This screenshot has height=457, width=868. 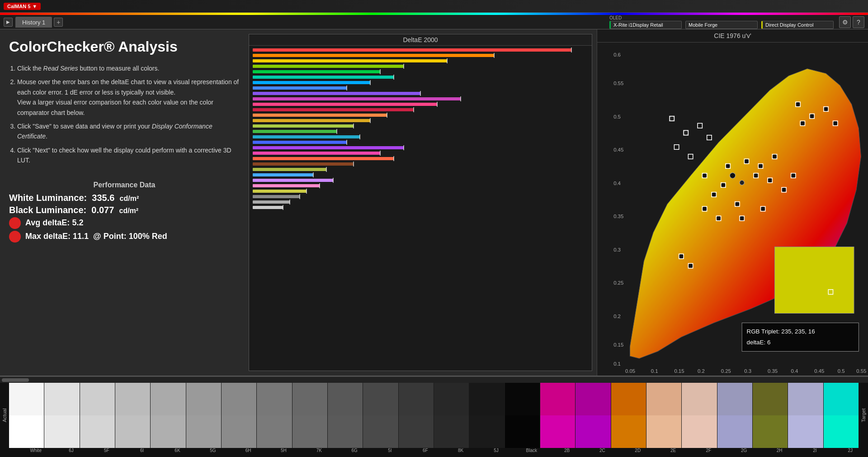 I want to click on actual-cell-5i, so click(x=381, y=399).